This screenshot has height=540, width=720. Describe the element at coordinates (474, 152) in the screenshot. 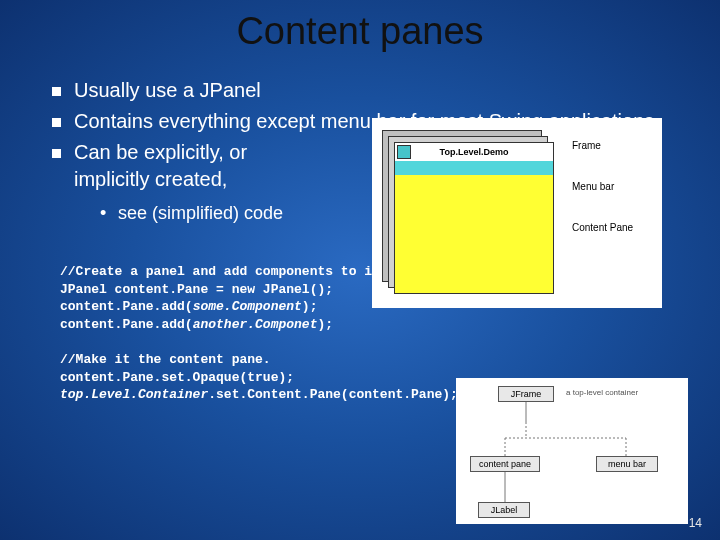

I see `figure-titlebar: Top.Level.Demo` at that location.